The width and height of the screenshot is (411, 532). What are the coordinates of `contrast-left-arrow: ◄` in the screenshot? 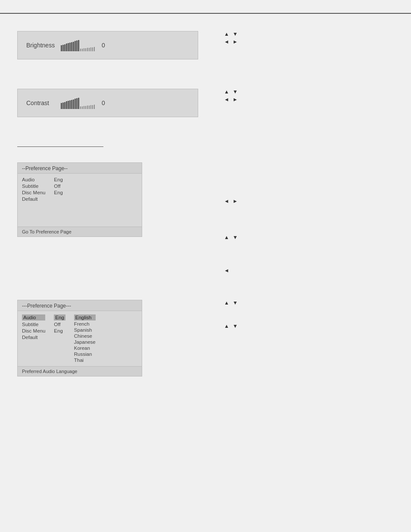 It's located at (227, 100).